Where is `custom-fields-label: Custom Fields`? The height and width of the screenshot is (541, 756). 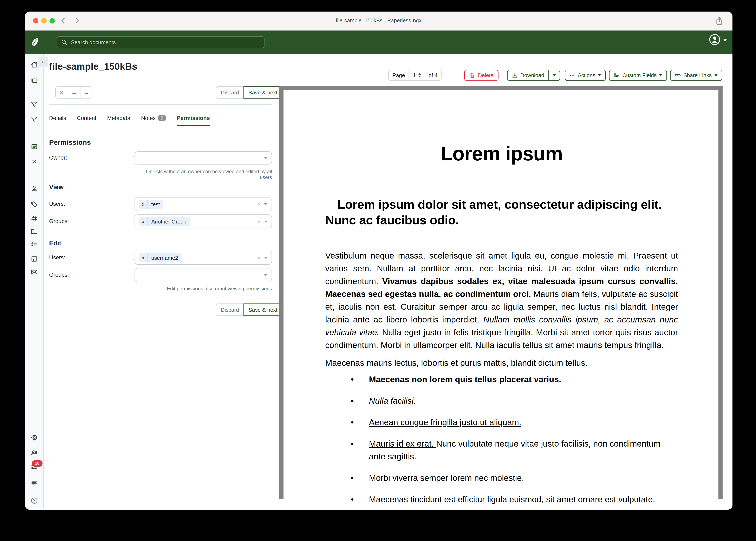
custom-fields-label: Custom Fields is located at coordinates (639, 75).